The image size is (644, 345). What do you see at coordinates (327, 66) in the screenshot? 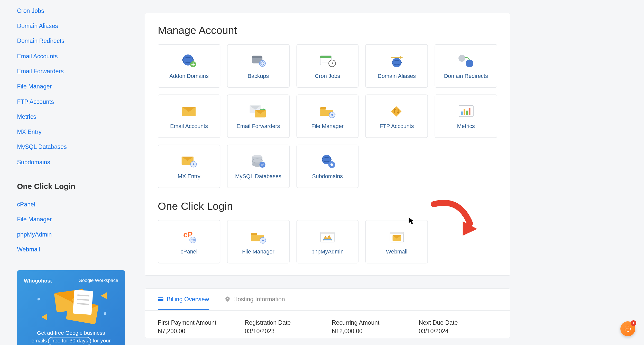
I see `card-cron-jobs: Cron Jobs` at bounding box center [327, 66].